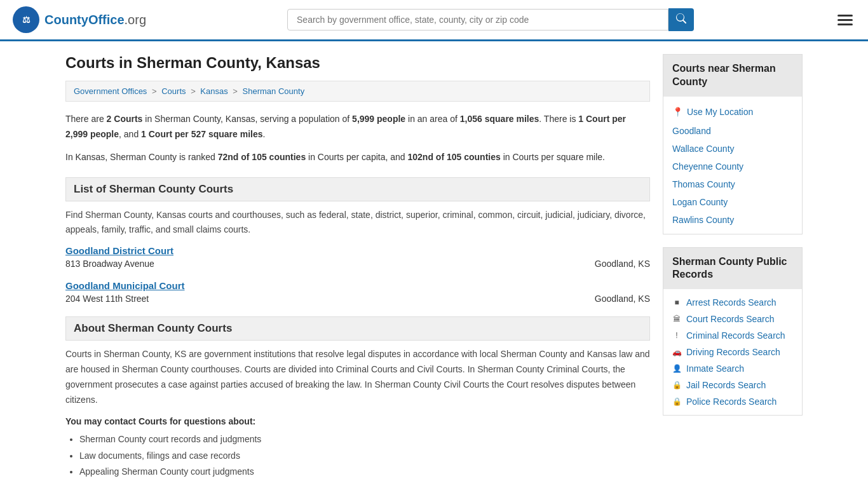 The image size is (868, 488). What do you see at coordinates (733, 144) in the screenshot?
I see `courts-nearby-box: Courts near Sherman County 📍 Use My Loca…` at bounding box center [733, 144].